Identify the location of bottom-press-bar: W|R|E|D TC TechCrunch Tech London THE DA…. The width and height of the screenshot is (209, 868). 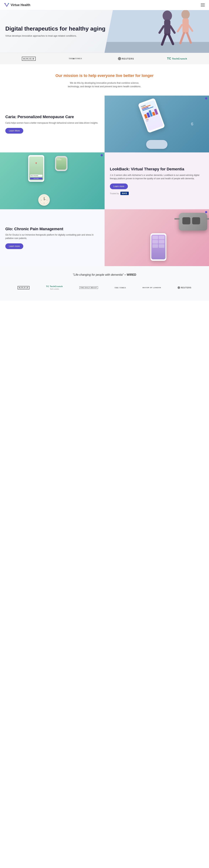
(104, 288).